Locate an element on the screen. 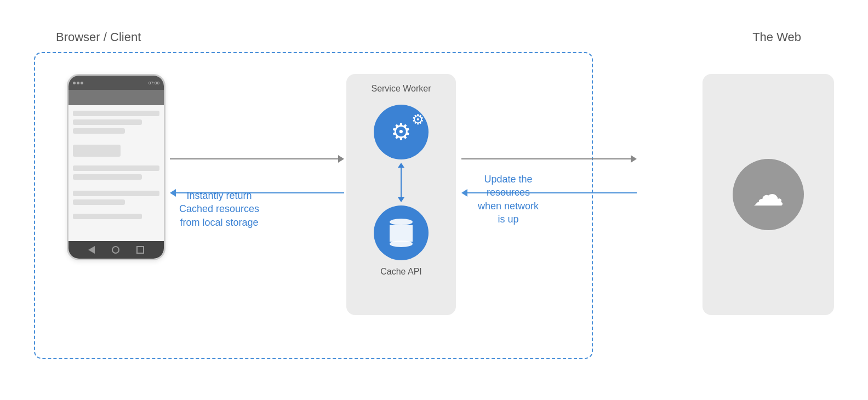  phone-toolbar is located at coordinates (116, 98).